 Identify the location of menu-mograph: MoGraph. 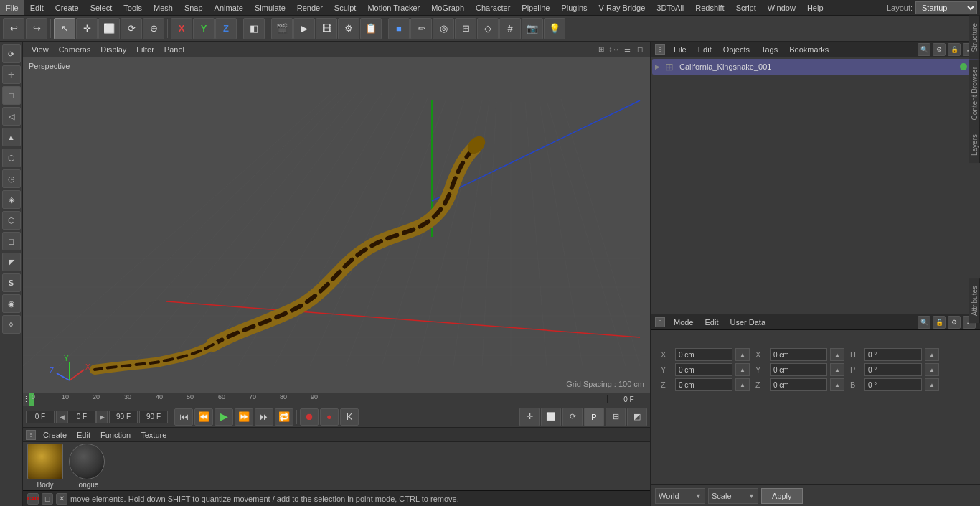
(448, 7).